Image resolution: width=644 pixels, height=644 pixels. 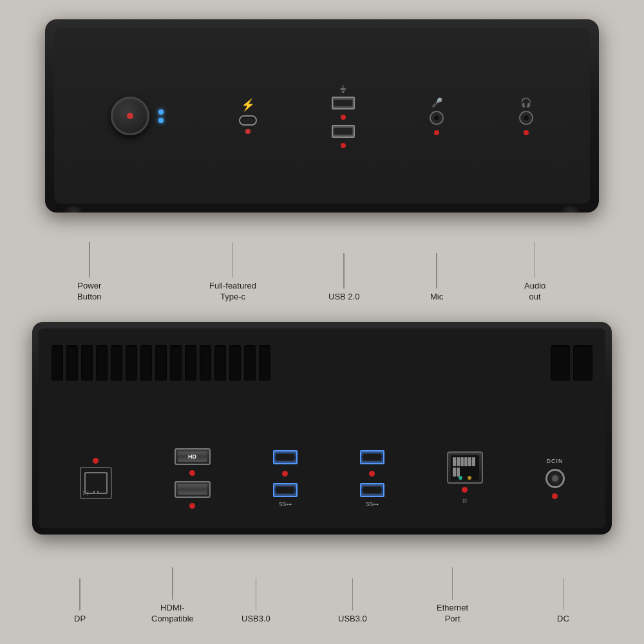 I want to click on dc-section: DCIN, so click(x=555, y=478).